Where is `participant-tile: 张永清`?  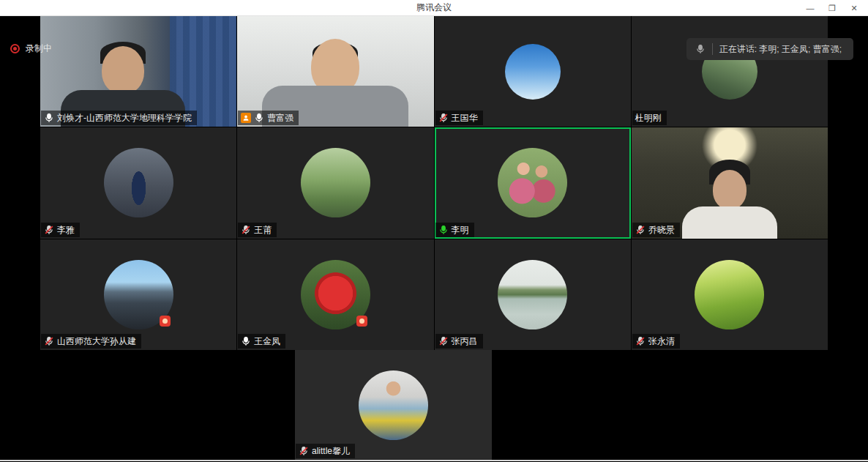 participant-tile: 张永清 is located at coordinates (730, 294).